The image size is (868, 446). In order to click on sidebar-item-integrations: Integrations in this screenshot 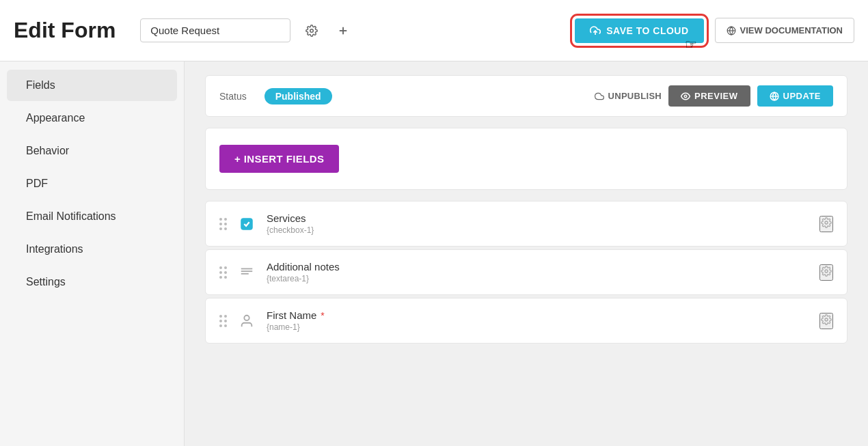, I will do `click(92, 249)`.